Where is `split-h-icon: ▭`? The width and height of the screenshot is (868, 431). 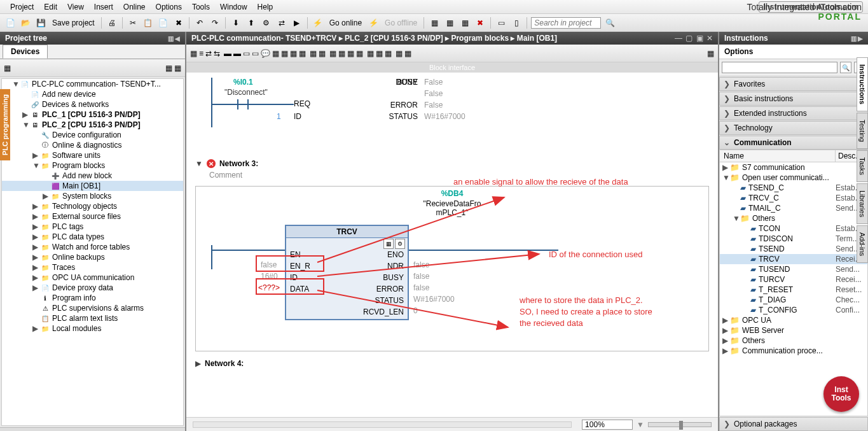
split-h-icon: ▭ is located at coordinates (501, 23).